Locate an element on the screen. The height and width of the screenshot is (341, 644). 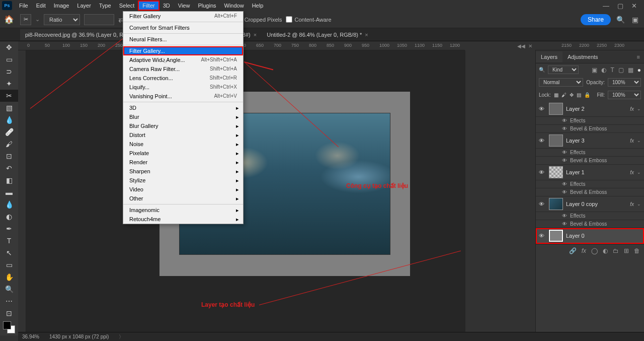
mask-icon: ◯ is located at coordinates (595, 251).